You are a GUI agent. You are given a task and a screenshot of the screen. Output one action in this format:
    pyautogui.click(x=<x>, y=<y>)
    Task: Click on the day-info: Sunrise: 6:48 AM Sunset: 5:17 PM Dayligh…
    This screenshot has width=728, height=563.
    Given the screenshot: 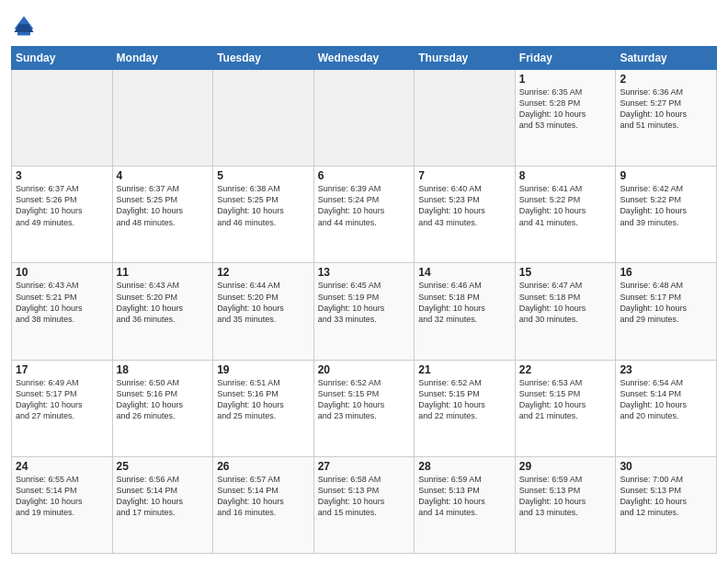 What is the action you would take?
    pyautogui.click(x=665, y=302)
    